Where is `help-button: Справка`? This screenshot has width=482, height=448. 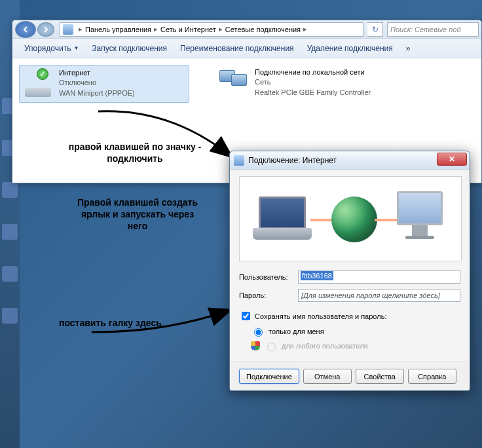
help-button: Справка is located at coordinates (432, 376).